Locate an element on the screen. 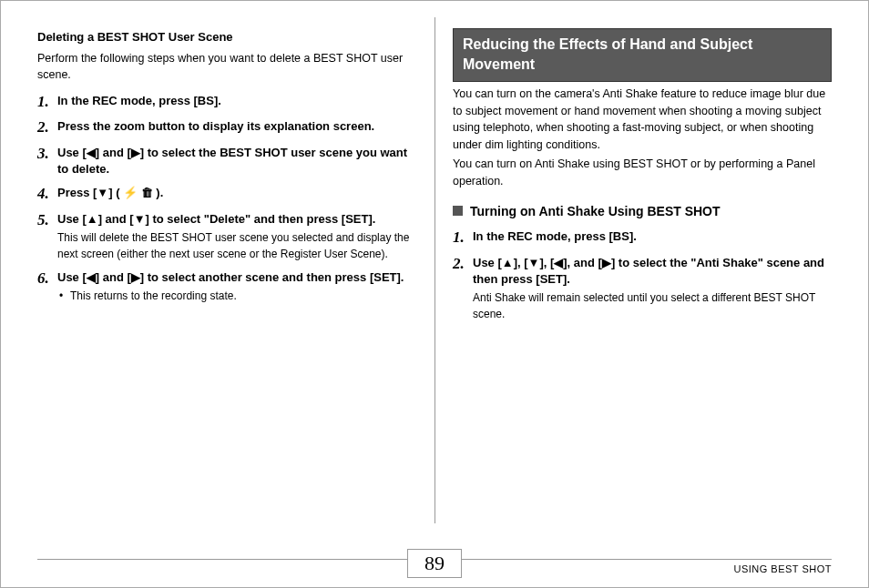 The height and width of the screenshot is (588, 869). r-step-1: 1. In the REC mode, press [BS]. is located at coordinates (642, 238).